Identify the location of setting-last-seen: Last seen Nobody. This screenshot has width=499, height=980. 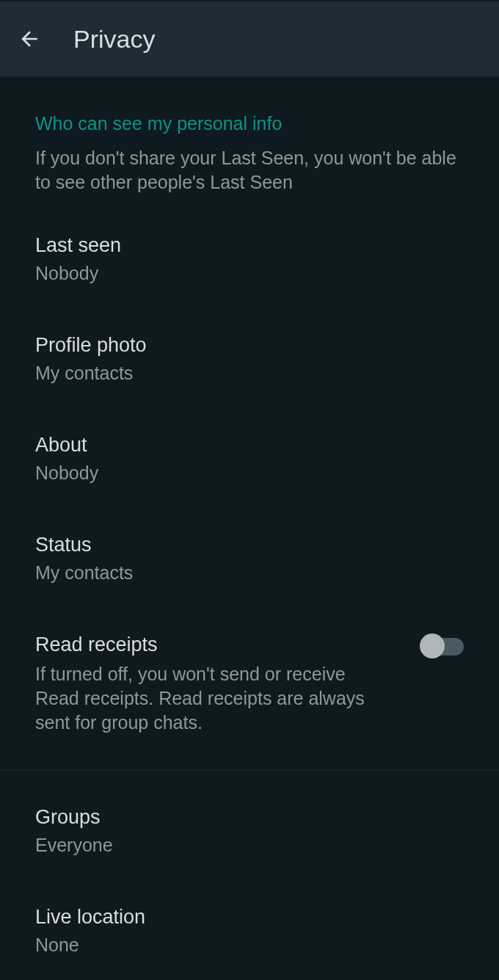
(249, 255).